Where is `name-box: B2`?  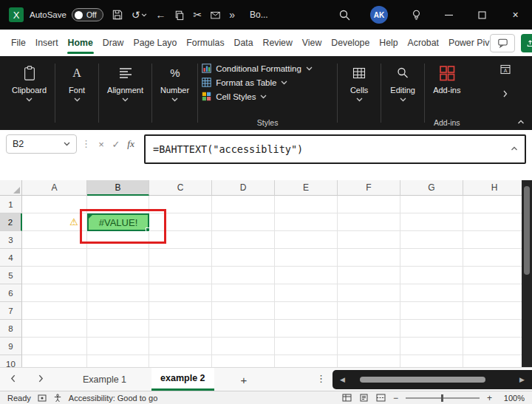
name-box: B2 is located at coordinates (41, 144).